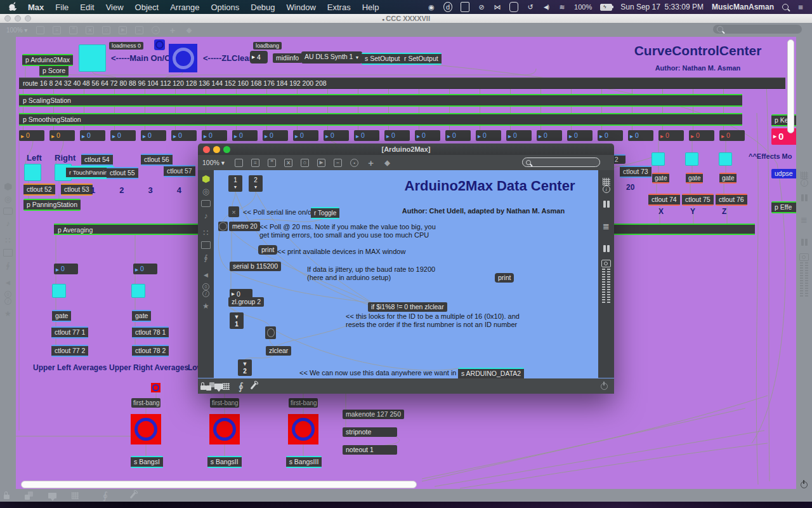 This screenshot has height=508, width=812. What do you see at coordinates (70, 351) in the screenshot?
I see `ctlout-77-2: ctlout 77 2` at bounding box center [70, 351].